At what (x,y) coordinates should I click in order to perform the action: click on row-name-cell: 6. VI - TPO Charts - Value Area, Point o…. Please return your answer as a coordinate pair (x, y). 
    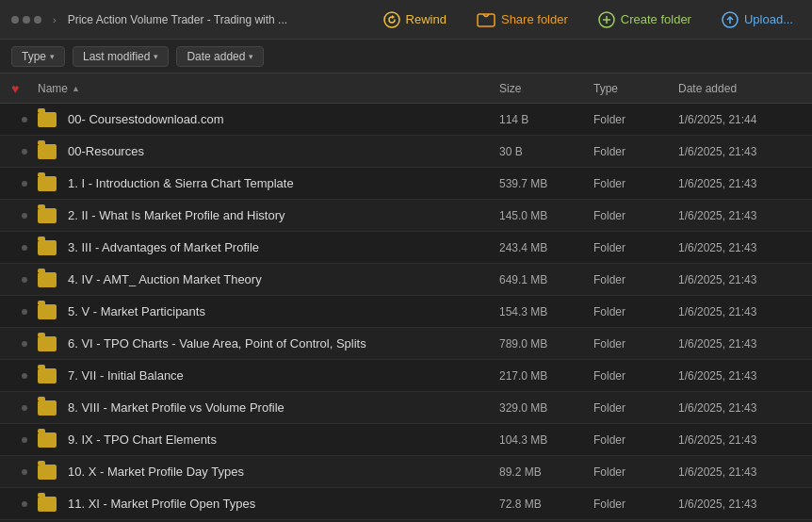
    Looking at the image, I should click on (268, 344).